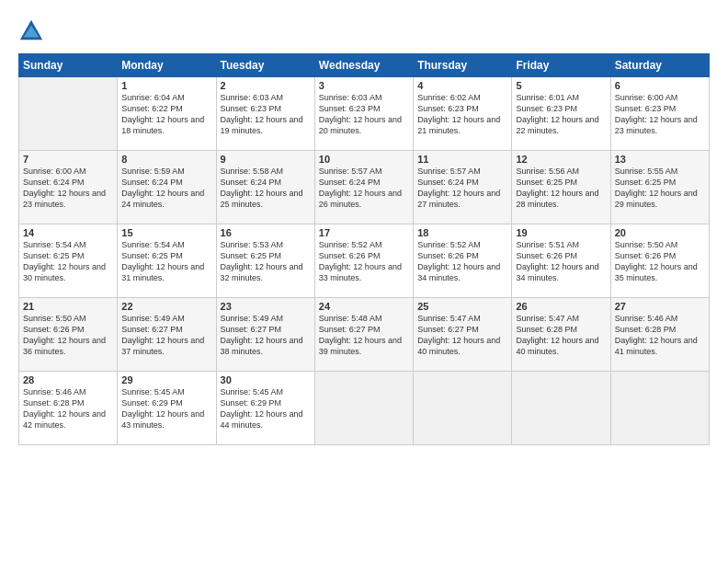 Image resolution: width=728 pixels, height=563 pixels. I want to click on day-number: 10, so click(364, 159).